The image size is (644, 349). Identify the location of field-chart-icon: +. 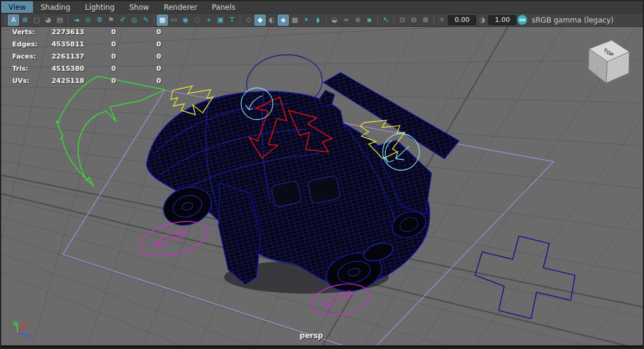
(209, 20).